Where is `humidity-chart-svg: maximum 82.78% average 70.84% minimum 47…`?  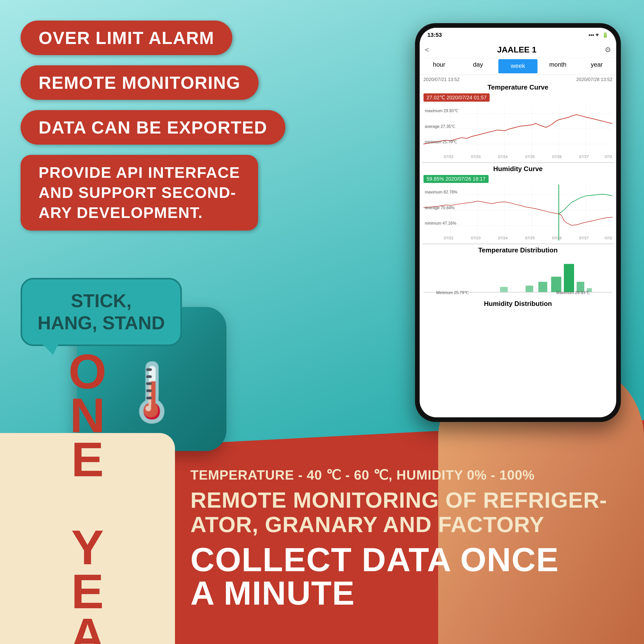 humidity-chart-svg: maximum 82.78% average 70.84% minimum 47… is located at coordinates (518, 213).